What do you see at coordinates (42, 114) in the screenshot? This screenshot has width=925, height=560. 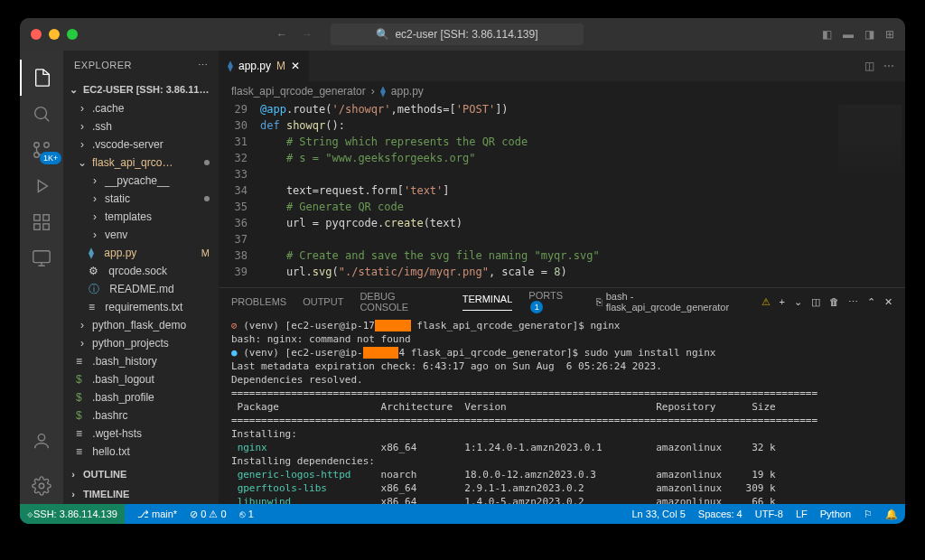 I see `search-view-icon` at bounding box center [42, 114].